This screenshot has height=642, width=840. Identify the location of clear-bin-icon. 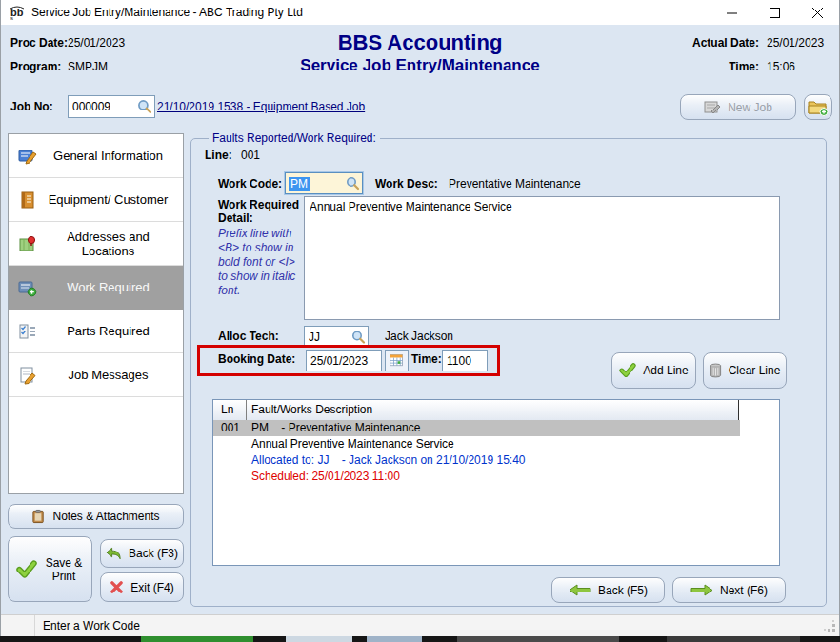
(716, 371).